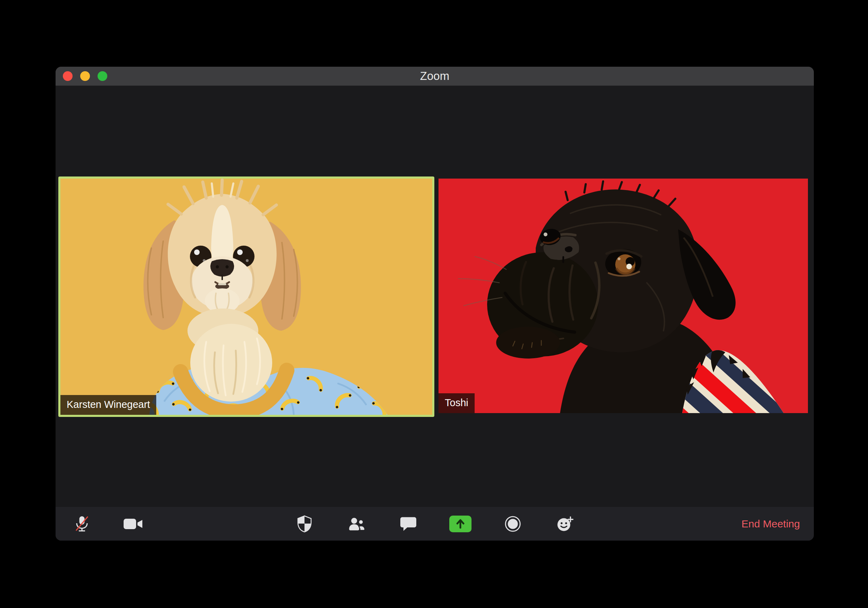  What do you see at coordinates (435, 76) in the screenshot?
I see `window-title: Zoom` at bounding box center [435, 76].